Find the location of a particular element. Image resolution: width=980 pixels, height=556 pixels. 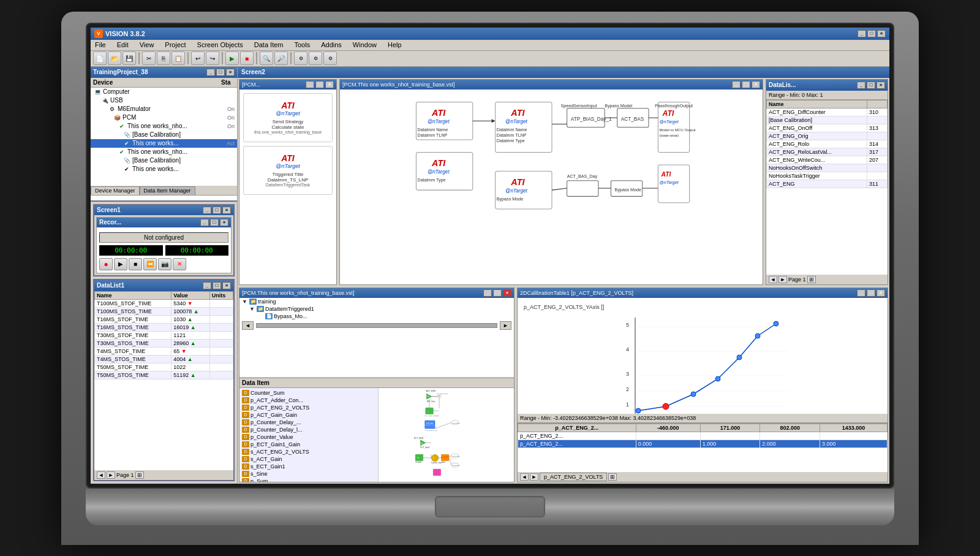

tree-item-works4: ✔This one works... is located at coordinates (164, 169).